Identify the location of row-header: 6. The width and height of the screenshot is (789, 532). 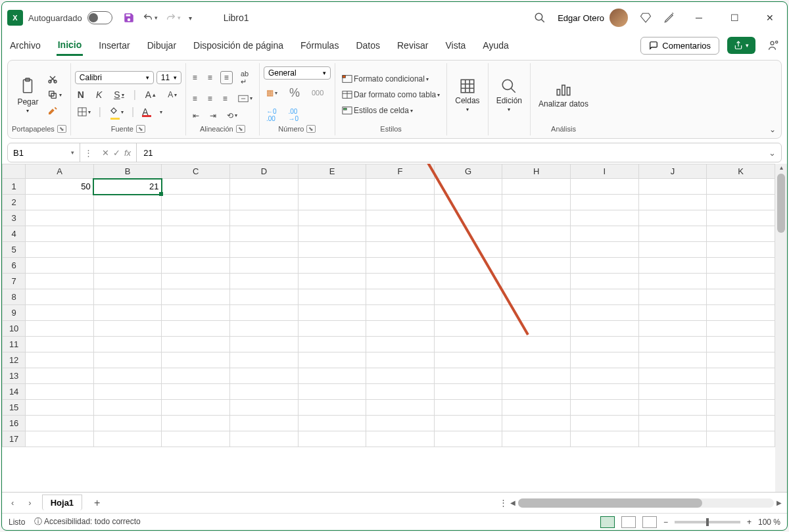
(14, 266).